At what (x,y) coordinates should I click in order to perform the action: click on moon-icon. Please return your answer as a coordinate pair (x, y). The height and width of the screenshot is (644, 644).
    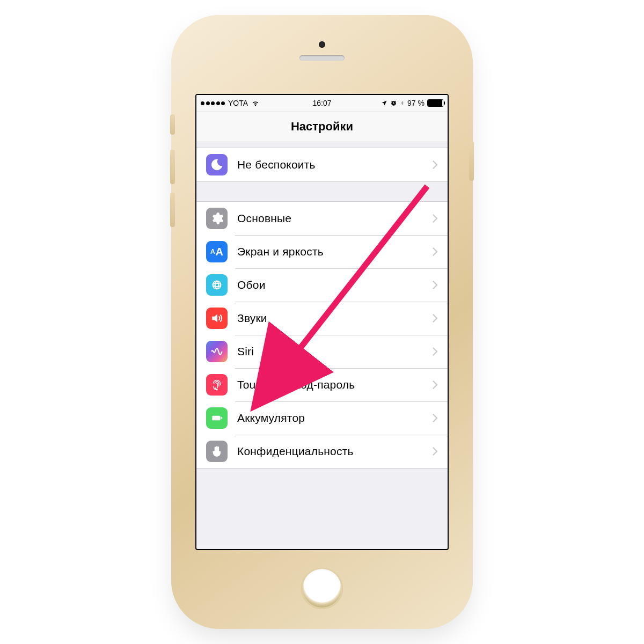
    Looking at the image, I should click on (217, 165).